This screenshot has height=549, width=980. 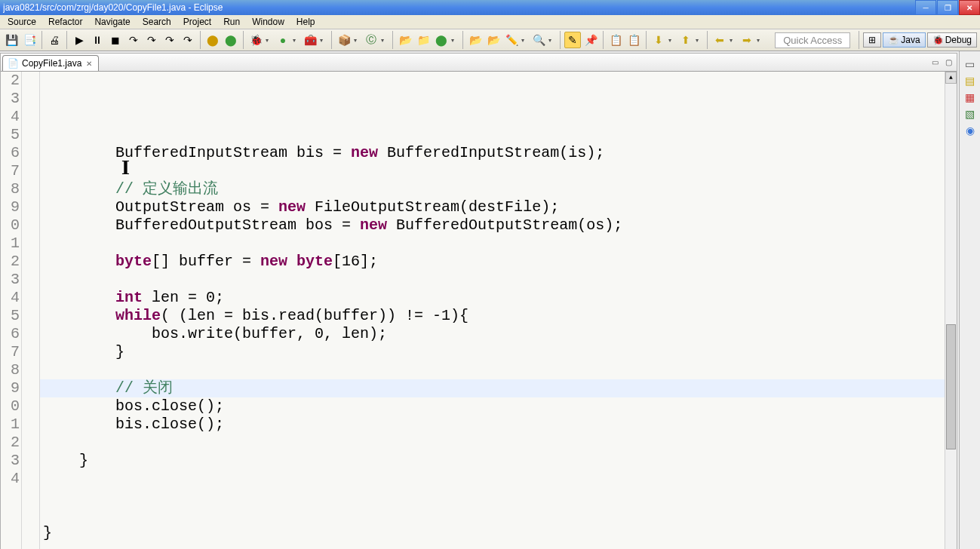 I want to click on code-line: BufferedInputStream bis = new BufferedIn…, so click(x=493, y=153).